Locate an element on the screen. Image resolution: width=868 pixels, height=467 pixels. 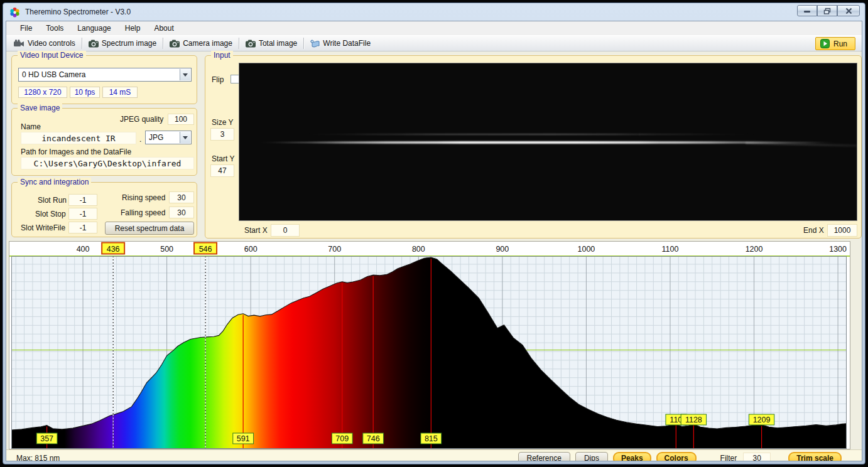
end-x-label: End X is located at coordinates (814, 230).